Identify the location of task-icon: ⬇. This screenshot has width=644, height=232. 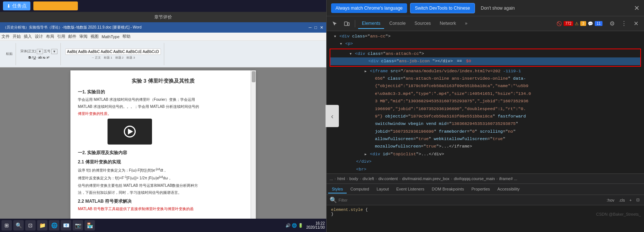
(9, 6).